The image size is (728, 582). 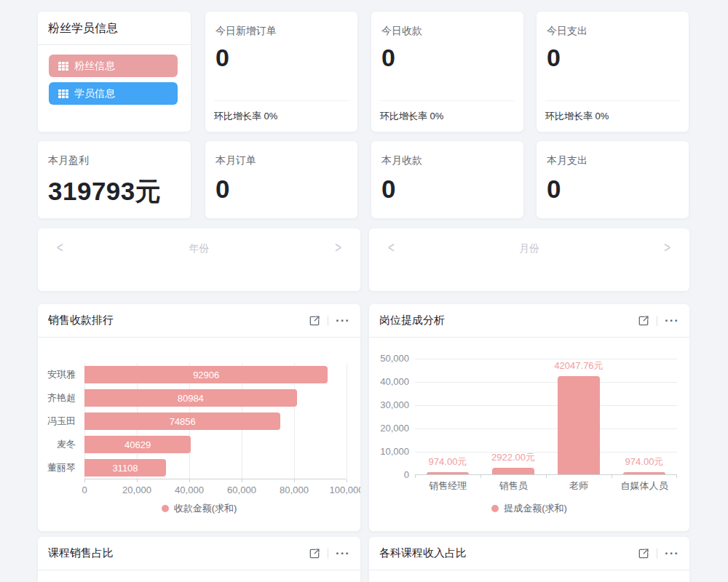 What do you see at coordinates (644, 486) in the screenshot?
I see `x-category-label: 自媒体人员` at bounding box center [644, 486].